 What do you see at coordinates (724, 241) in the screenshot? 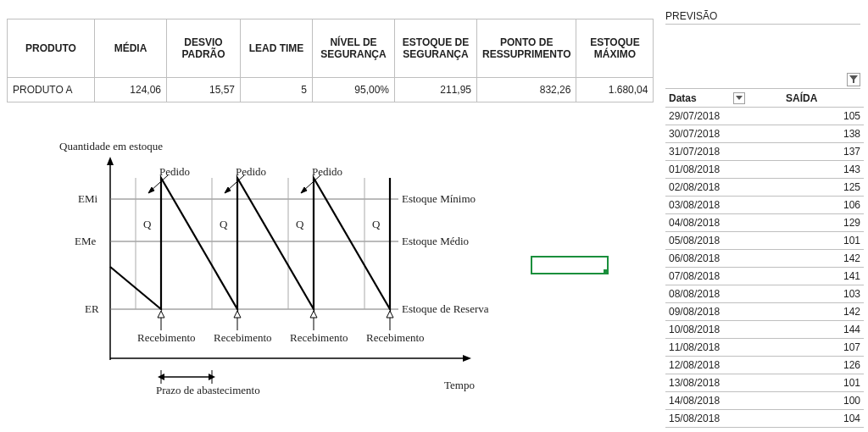
I see `cell-date: 05/08/2018` at bounding box center [724, 241].